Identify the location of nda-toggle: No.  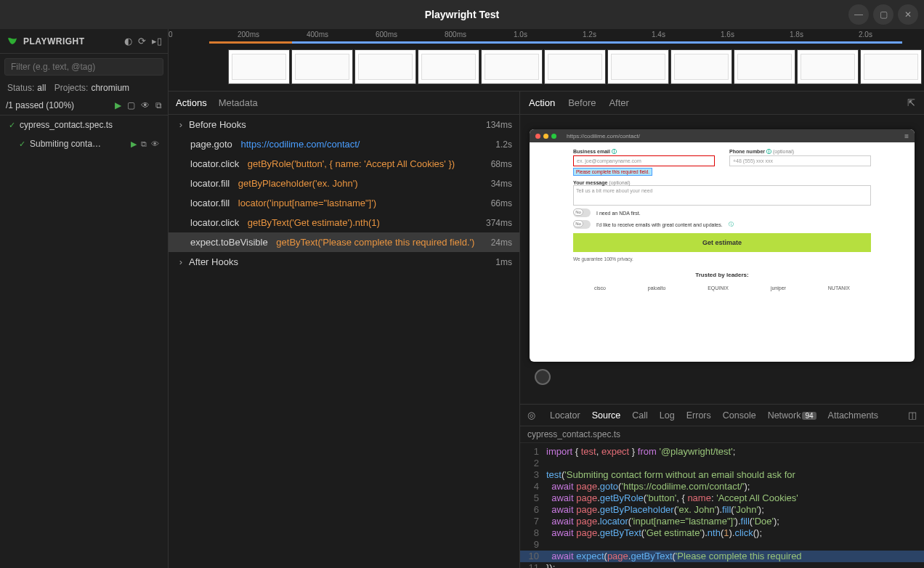
(582, 213).